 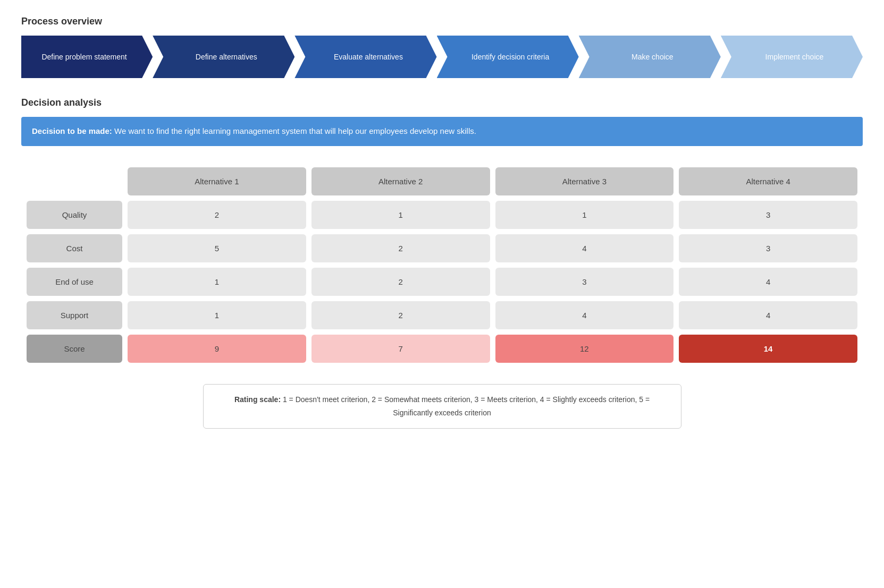 I want to click on table-row: End of use1234, so click(x=442, y=282).